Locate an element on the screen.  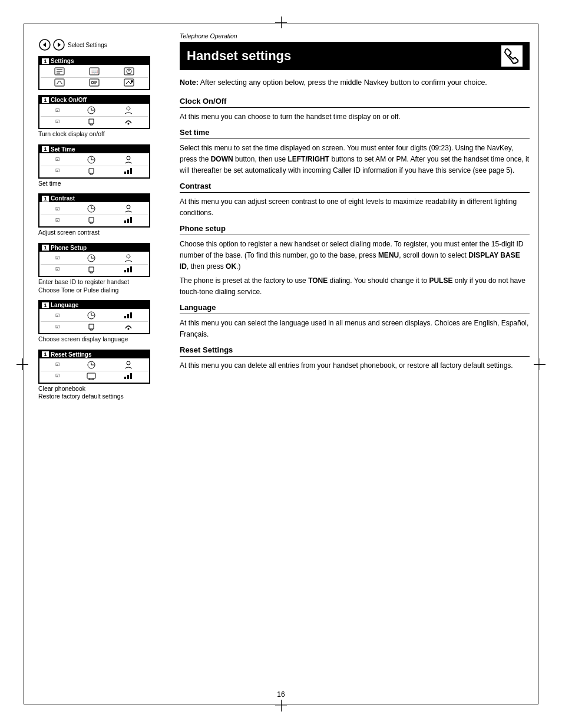
clock-checkbox-icon: ☑ is located at coordinates (58, 111).